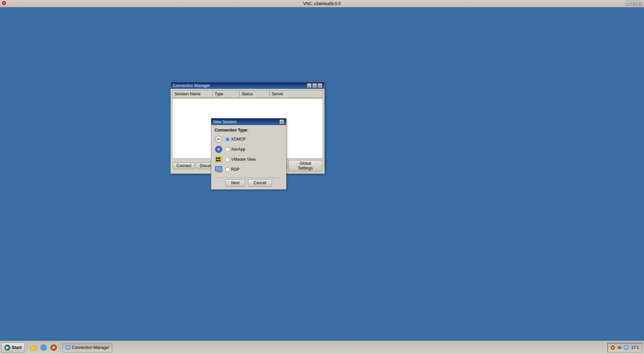 This screenshot has height=354, width=644. What do you see at coordinates (219, 149) in the screenshot?
I see `xenapp-icon: ✕` at bounding box center [219, 149].